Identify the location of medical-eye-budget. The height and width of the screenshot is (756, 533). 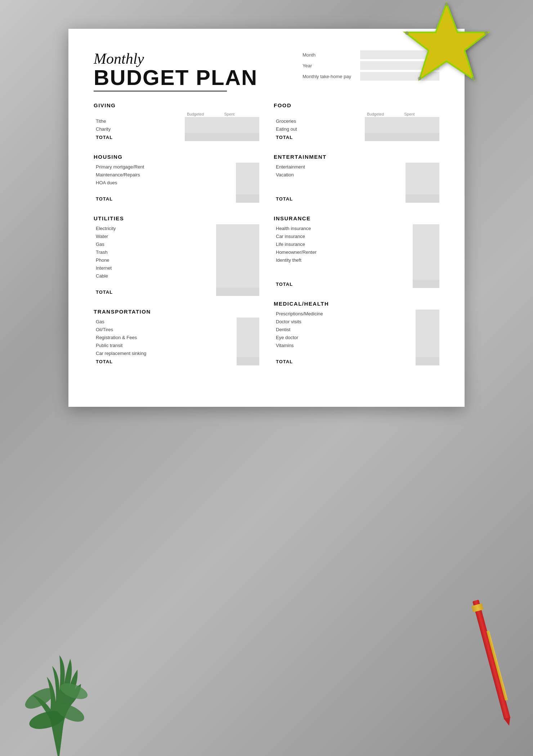
(421, 337).